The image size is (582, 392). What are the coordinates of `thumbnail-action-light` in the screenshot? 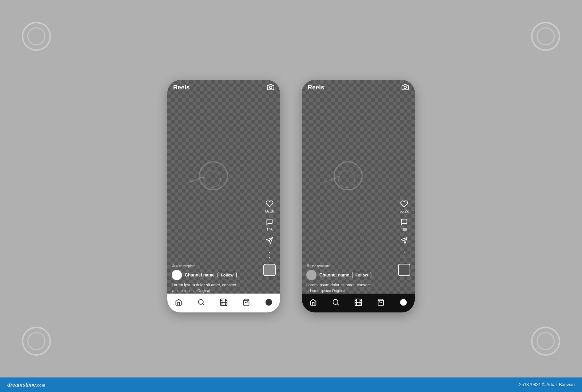 It's located at (270, 270).